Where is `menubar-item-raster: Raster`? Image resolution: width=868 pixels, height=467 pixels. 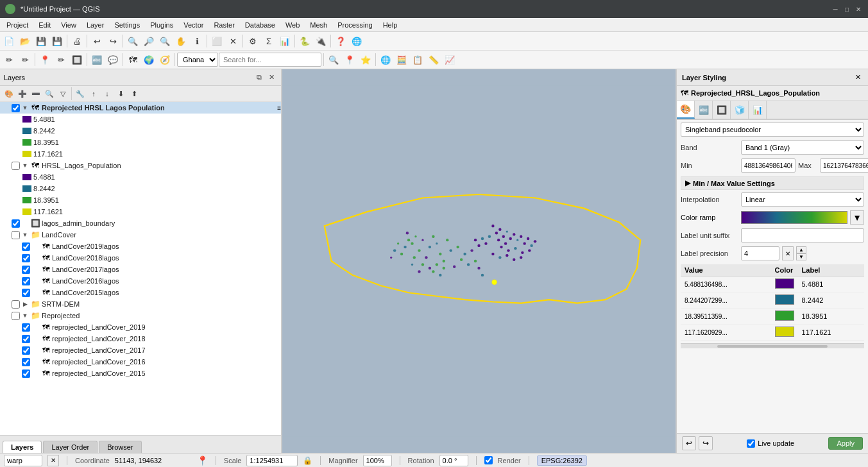 menubar-item-raster: Raster is located at coordinates (224, 25).